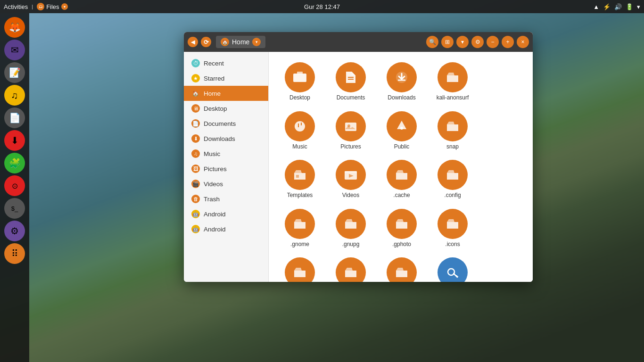 This screenshot has height=362, width=644. What do you see at coordinates (351, 268) in the screenshot?
I see `file-pki: .pki` at bounding box center [351, 268].